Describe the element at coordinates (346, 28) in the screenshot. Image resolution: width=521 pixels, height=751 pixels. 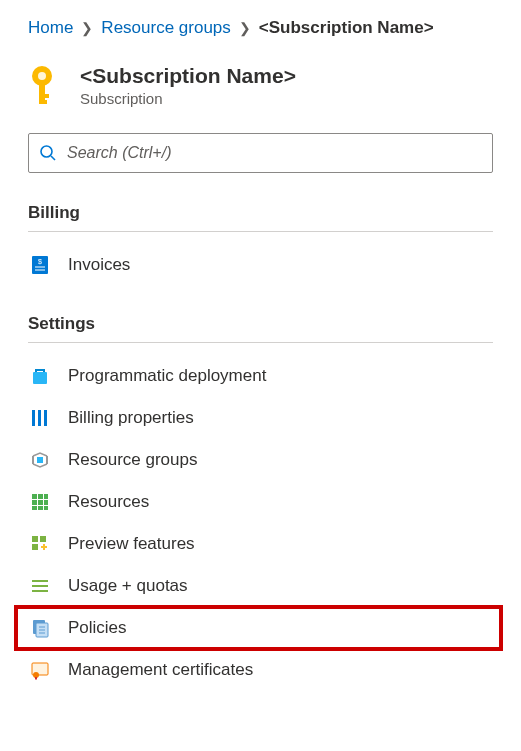
I see `breadcrumb-current: <Subscription Name>` at that location.